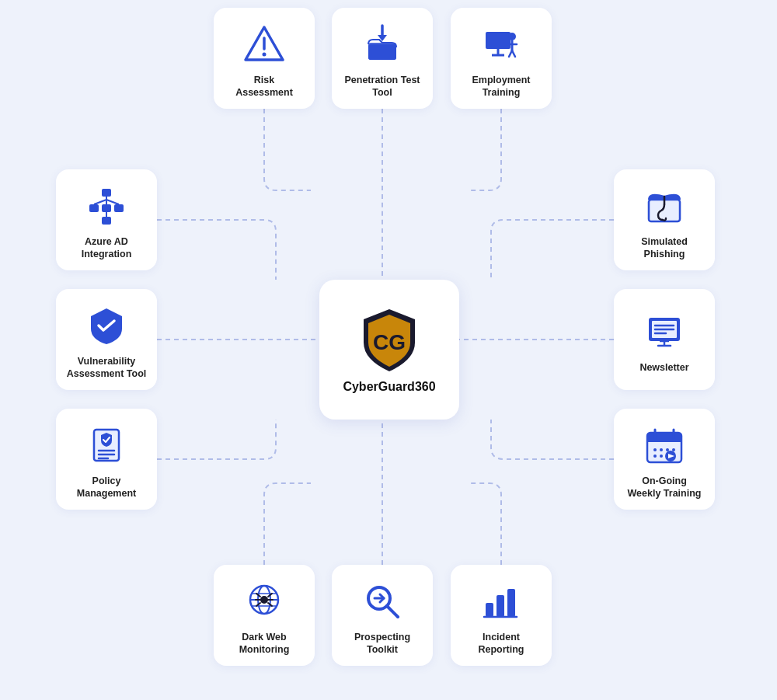 Image resolution: width=777 pixels, height=700 pixels. What do you see at coordinates (501, 601) in the screenshot?
I see `incident-icon` at bounding box center [501, 601].